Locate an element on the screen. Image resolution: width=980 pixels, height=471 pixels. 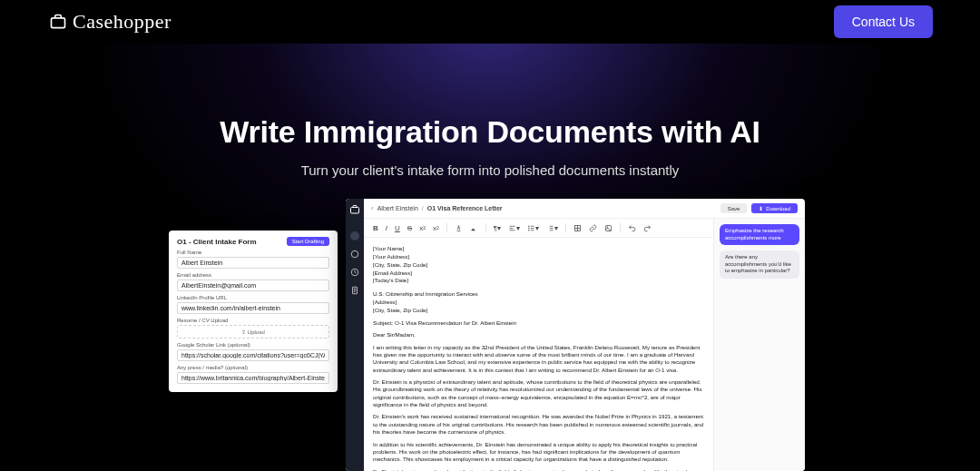
chat-ai-message: Are there any accomplishments you'd like… is located at coordinates (760, 265).